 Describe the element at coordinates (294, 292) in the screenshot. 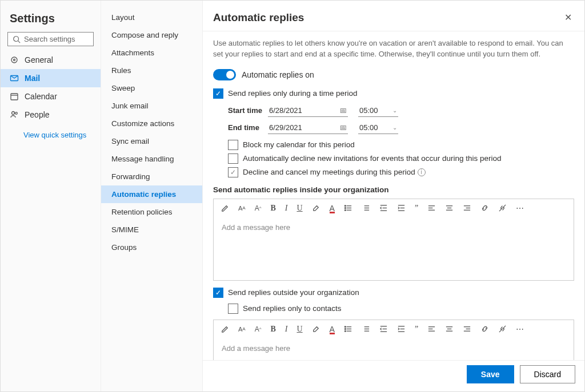

I see `outside-label: Send replies outside your organization` at that location.